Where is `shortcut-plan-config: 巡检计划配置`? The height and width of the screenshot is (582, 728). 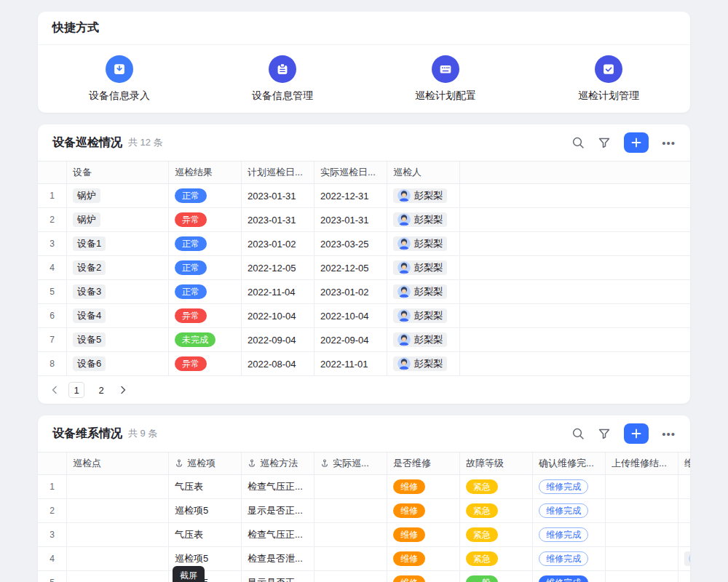
shortcut-plan-config: 巡检计划配置 is located at coordinates (446, 79).